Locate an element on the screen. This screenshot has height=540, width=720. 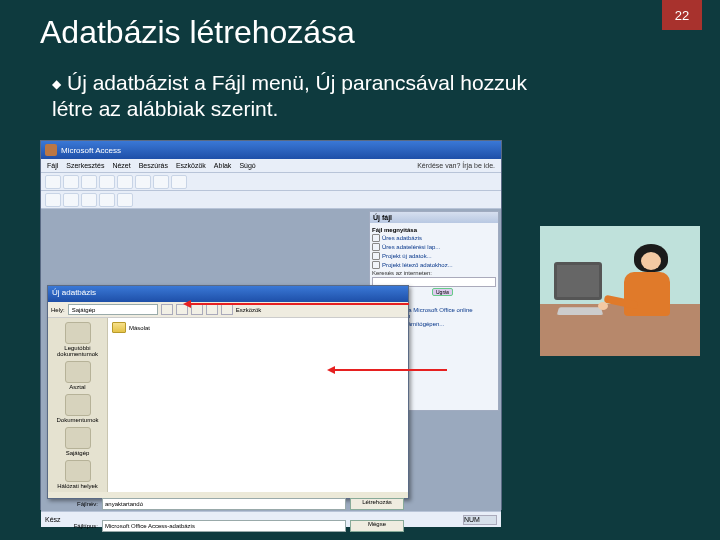
link-blank-page: Üres adatelérési lap... is located at coordinates (434, 247).